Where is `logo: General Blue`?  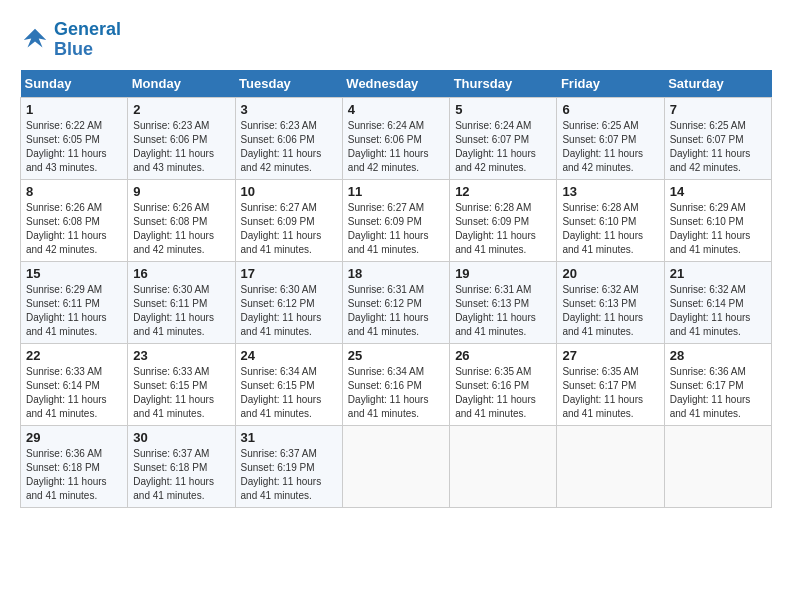
logo: General Blue is located at coordinates (70, 40).